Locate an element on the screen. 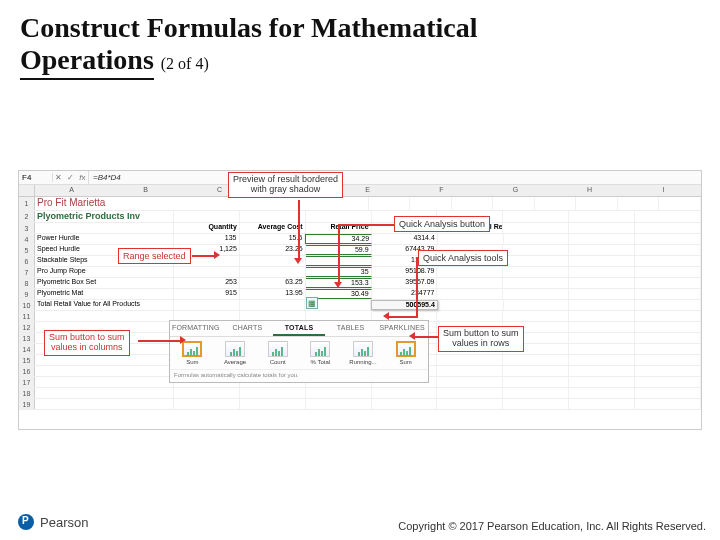 This screenshot has height=540, width=720. col-header: F is located at coordinates (442, 190).